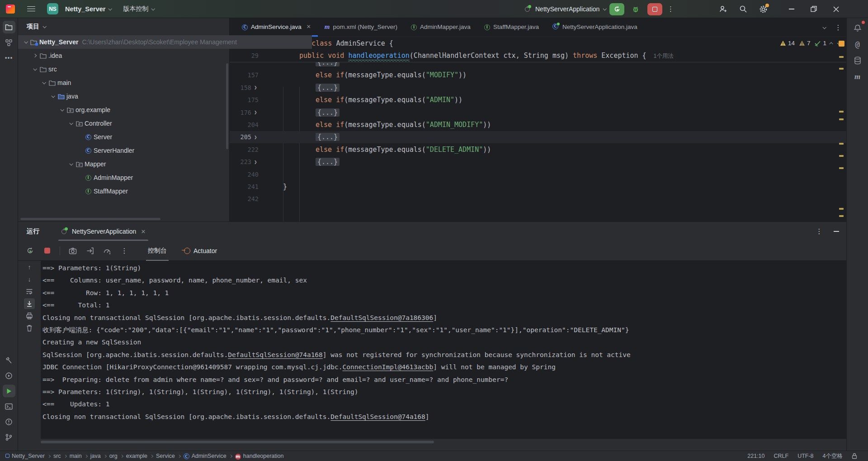 The image size is (868, 461). Describe the element at coordinates (30, 251) in the screenshot. I see `rerun-icon` at that location.